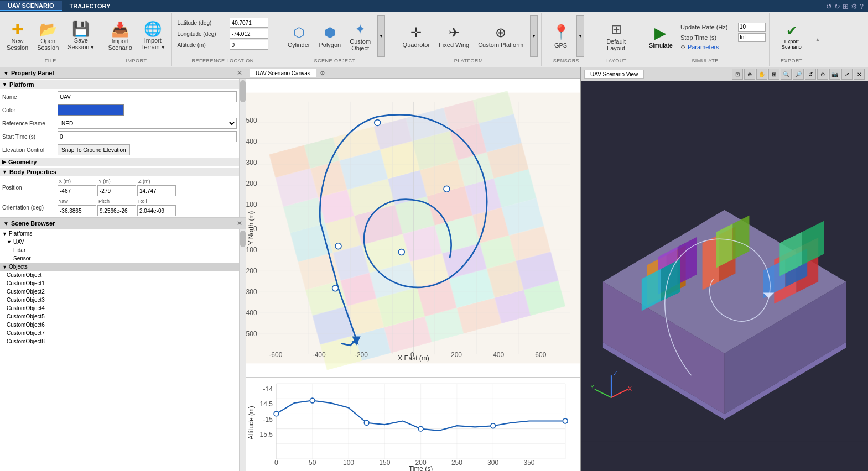 The image size is (868, 471). What do you see at coordinates (330, 36) in the screenshot?
I see `polygon-button: ⬢ Polygon` at bounding box center [330, 36].